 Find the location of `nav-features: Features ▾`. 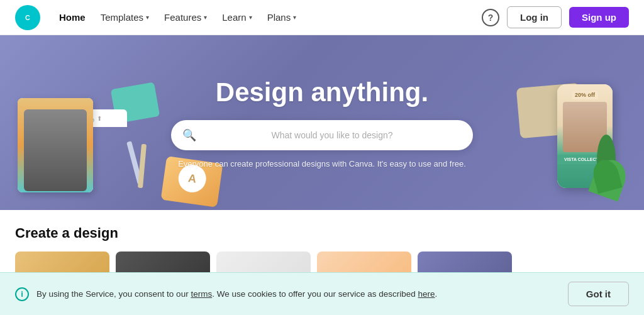

nav-features: Features ▾ is located at coordinates (186, 18).